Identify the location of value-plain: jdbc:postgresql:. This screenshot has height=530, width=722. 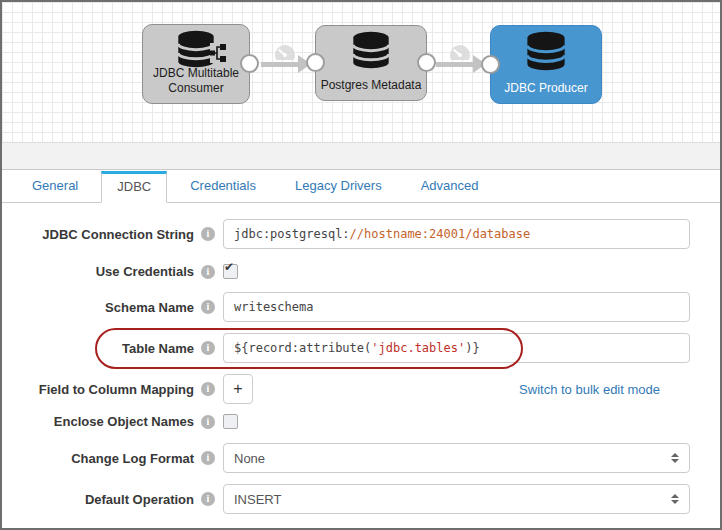
(292, 234).